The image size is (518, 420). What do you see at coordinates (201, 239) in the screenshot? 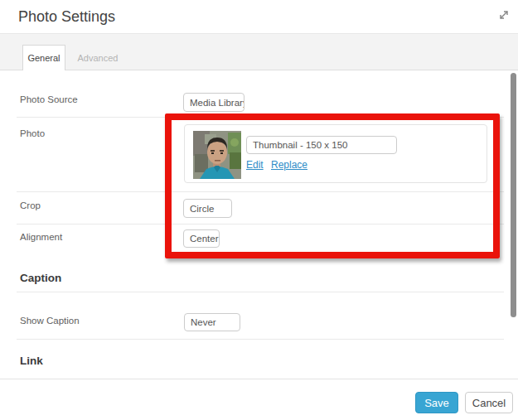
I see `alignment-select: Center` at bounding box center [201, 239].